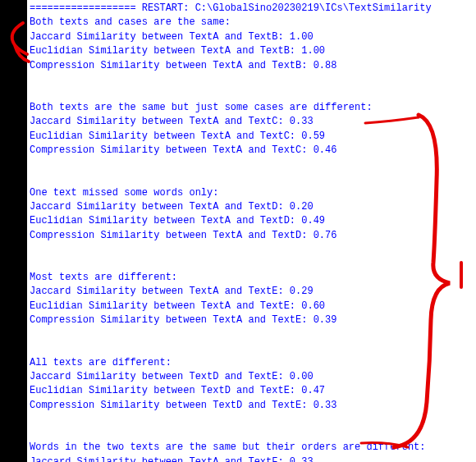 Image resolution: width=476 pixels, height=462 pixels. What do you see at coordinates (251, 277) in the screenshot?
I see `section-header: Most texts are different:` at bounding box center [251, 277].